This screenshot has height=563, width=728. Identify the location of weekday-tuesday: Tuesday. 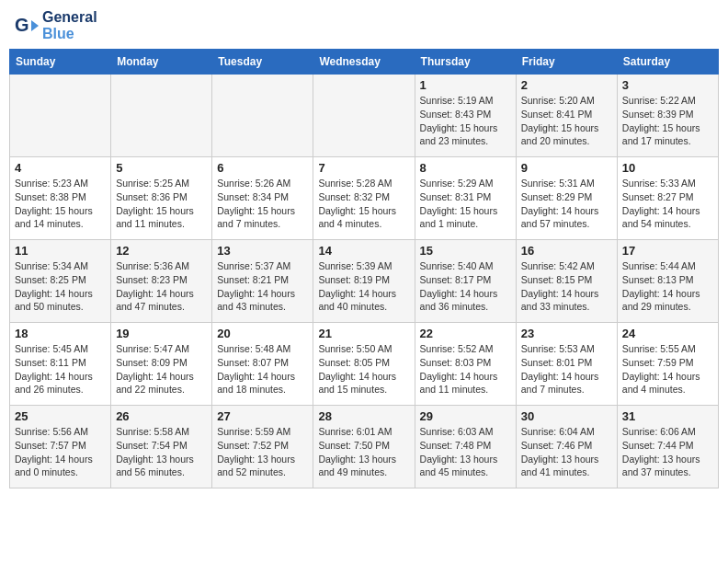
(263, 63).